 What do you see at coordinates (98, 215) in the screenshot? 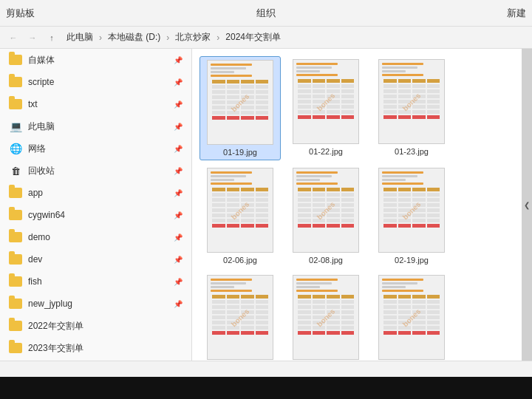
I see `sidebar-label: cygwin64` at bounding box center [98, 215].